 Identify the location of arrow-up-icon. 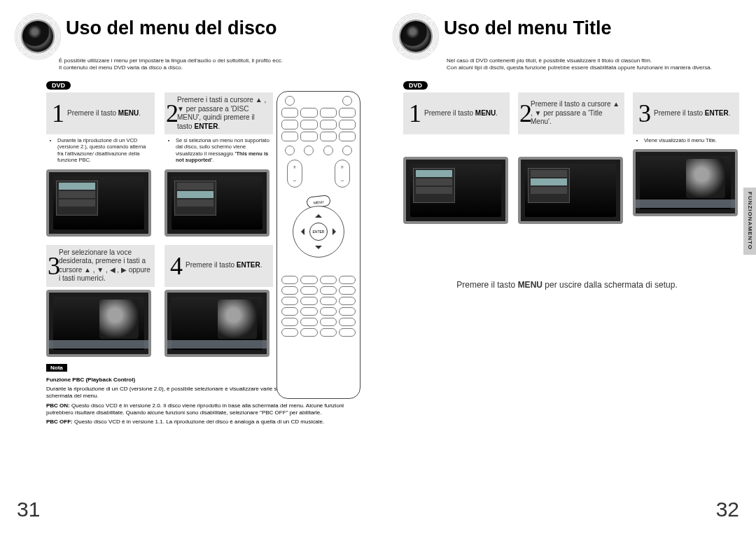
(318, 214).